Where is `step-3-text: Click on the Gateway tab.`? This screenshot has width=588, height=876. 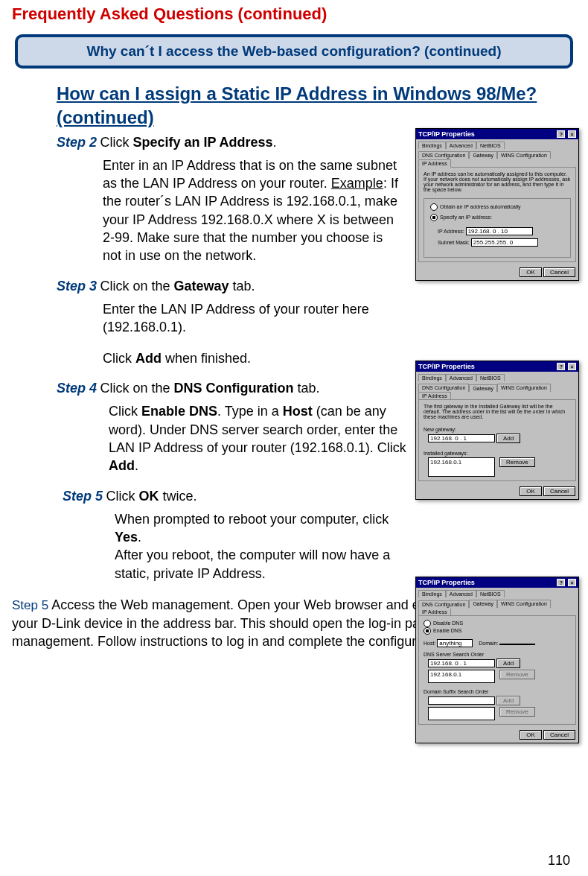 step-3-text: Click on the Gateway tab. is located at coordinates (177, 286).